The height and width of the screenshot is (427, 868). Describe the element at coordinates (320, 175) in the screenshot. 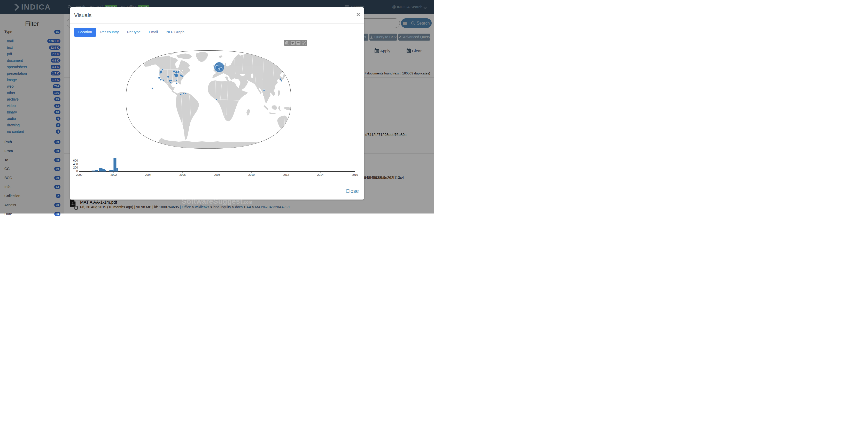

I see `svg-text: 2014` at that location.